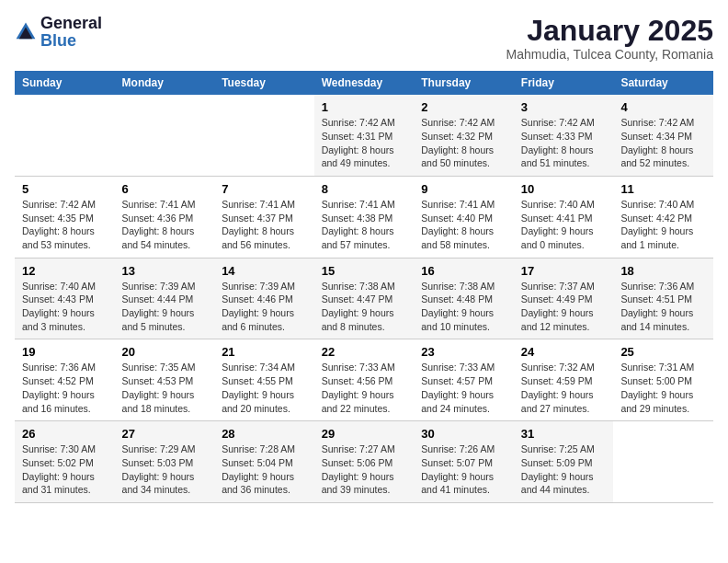  What do you see at coordinates (364, 298) in the screenshot?
I see `calendar-cell: 15Sunrise: 7:38 AM Sunset: 4:47 PM Dayli…` at bounding box center [364, 298].